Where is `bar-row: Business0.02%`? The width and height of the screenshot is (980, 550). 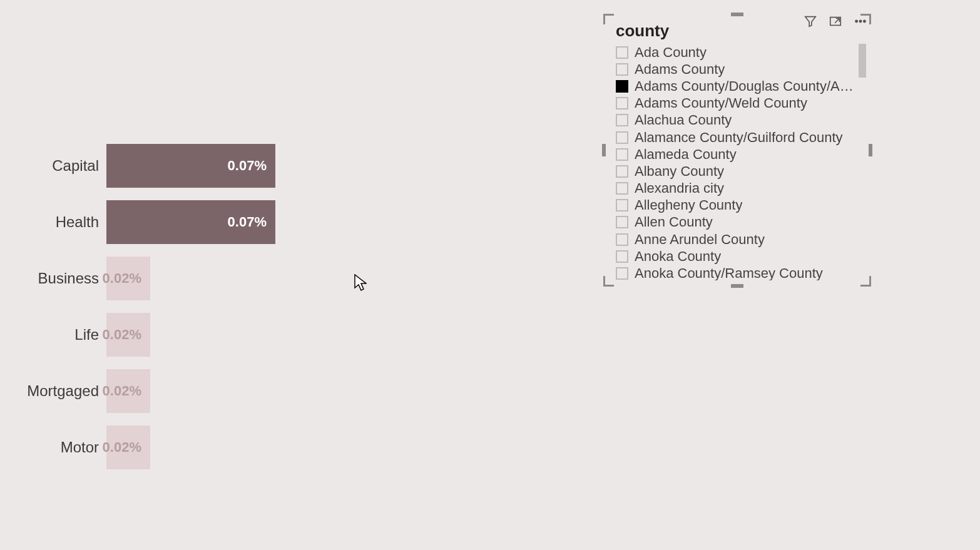
bar-row: Business0.02% is located at coordinates (297, 278).